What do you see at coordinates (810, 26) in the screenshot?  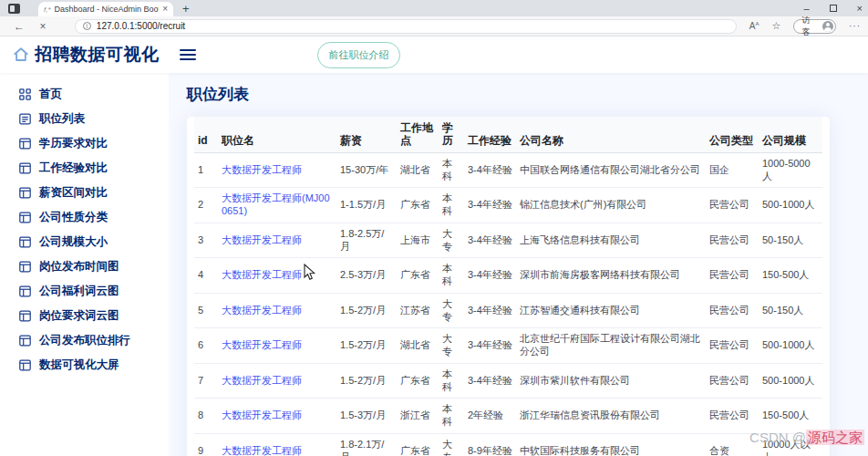 I see `guest-label: 访客` at bounding box center [810, 26].